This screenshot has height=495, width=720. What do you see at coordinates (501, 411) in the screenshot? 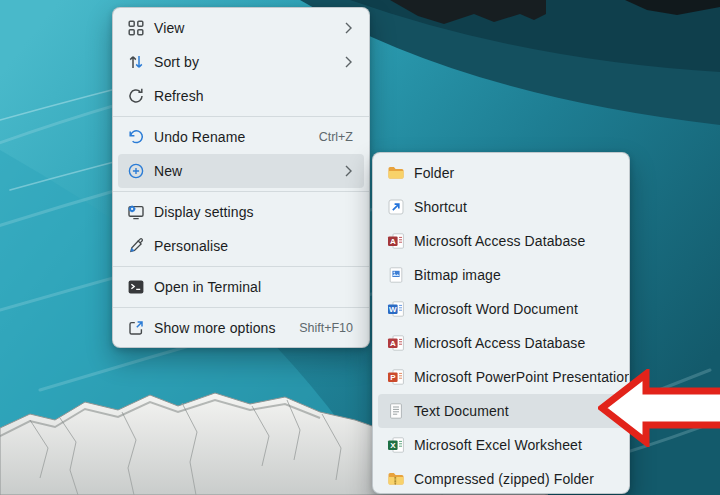
I see `submenu-item-text-document: Text Document` at bounding box center [501, 411].